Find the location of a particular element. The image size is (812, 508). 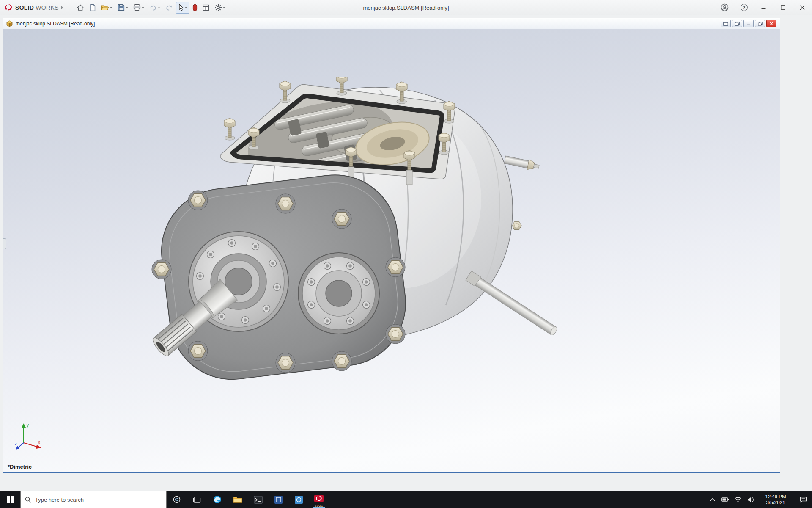

save-dropdown-caret is located at coordinates (127, 8).